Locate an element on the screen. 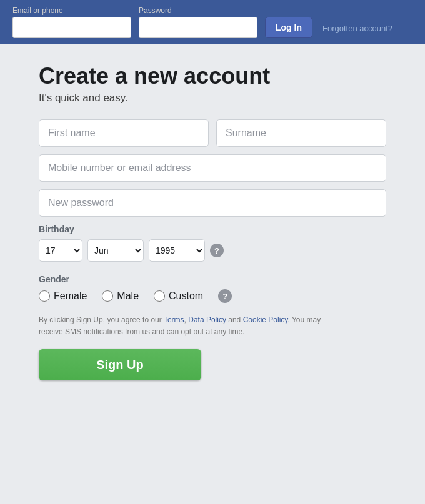 Image resolution: width=425 pixels, height=504 pixels. password-field-group: Password is located at coordinates (198, 22).